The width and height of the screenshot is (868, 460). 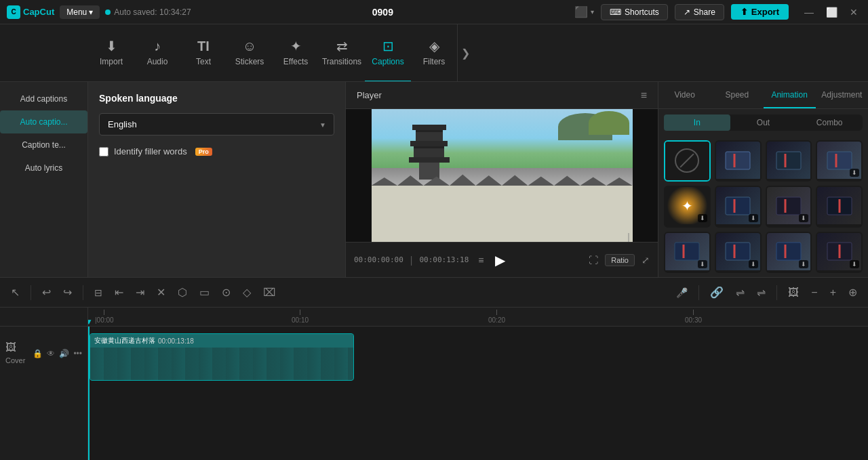 I want to click on sep1, so click(x=31, y=293).